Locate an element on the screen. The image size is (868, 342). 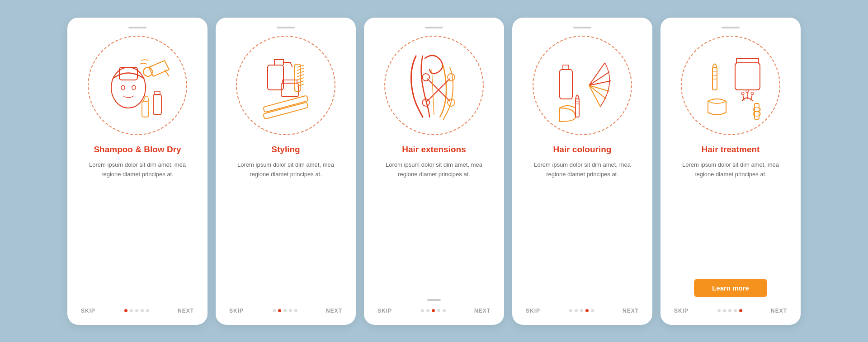
card-body-treatment: Lorem ipsum dolor sit dim amet, mea regi… is located at coordinates (731, 217).